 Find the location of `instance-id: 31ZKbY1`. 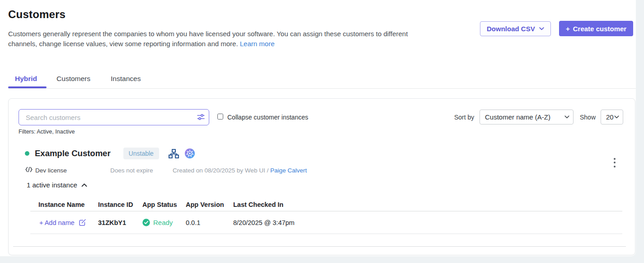

instance-id: 31ZKbY1 is located at coordinates (120, 223).